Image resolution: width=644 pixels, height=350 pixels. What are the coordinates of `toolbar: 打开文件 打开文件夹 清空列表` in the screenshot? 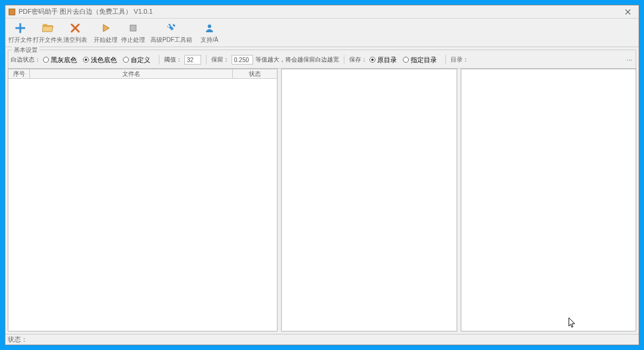 It's located at (322, 33).